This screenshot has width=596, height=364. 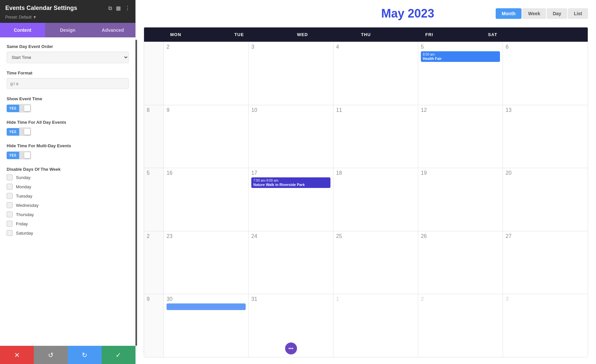 I want to click on event-nature-walk-title: Nature Walk in Riverside Park, so click(x=279, y=185).